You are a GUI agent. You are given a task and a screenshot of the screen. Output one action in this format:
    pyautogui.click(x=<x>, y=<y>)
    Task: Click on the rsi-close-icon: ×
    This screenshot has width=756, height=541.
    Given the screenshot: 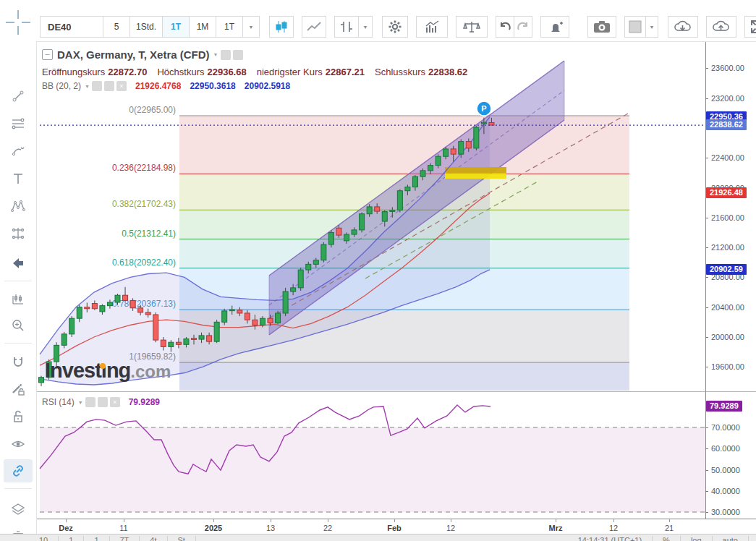 What is the action you would take?
    pyautogui.click(x=115, y=402)
    